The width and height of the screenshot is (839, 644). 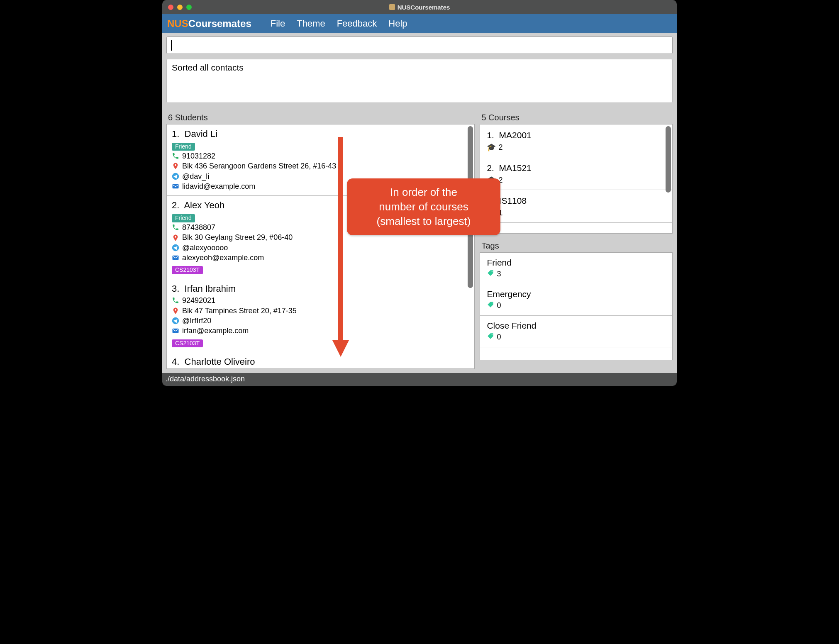 What do you see at coordinates (219, 186) in the screenshot?
I see `student-email: lidavid@example.com` at bounding box center [219, 186].